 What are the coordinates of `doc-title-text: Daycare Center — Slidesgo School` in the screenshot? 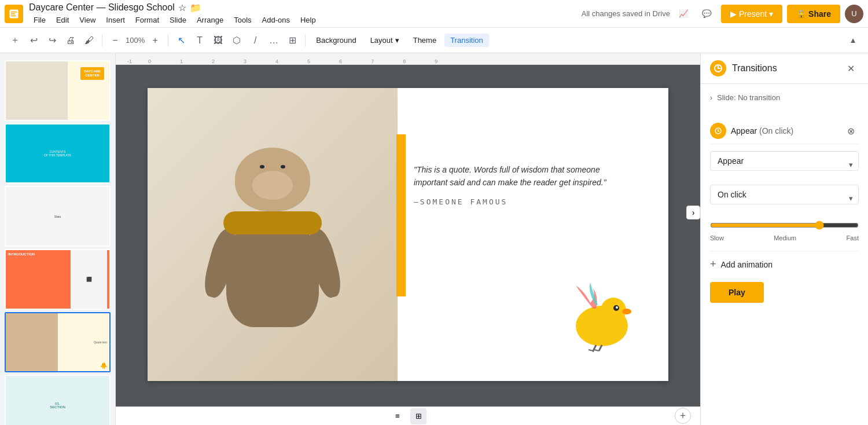 It's located at (102, 8).